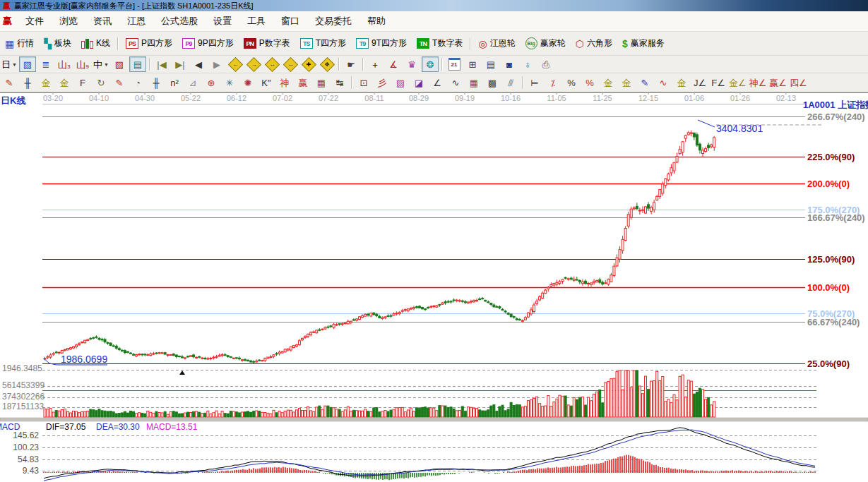  I want to click on expand-x-button: ↔, so click(272, 64).